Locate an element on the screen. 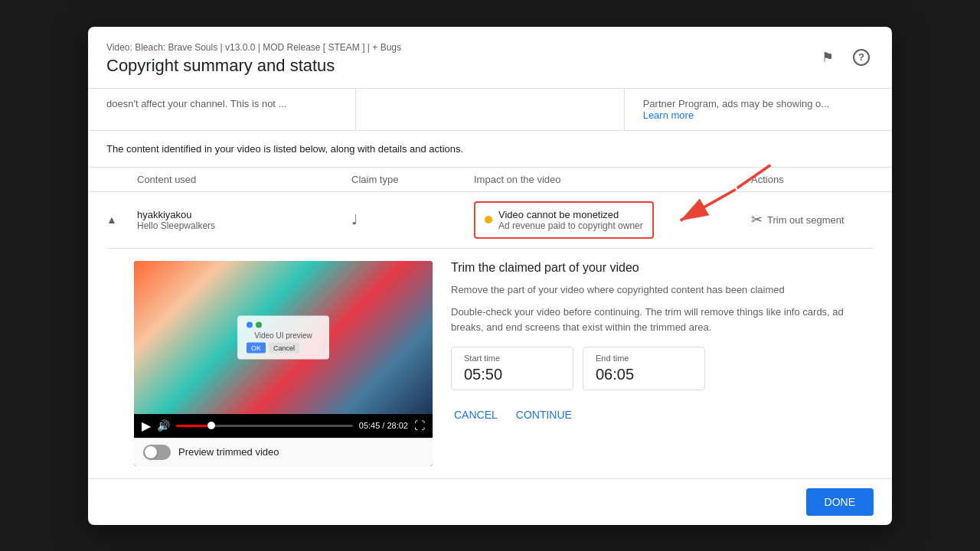 This screenshot has width=980, height=551. impact-text: Video cannot be monetized Ad revenue pai… is located at coordinates (571, 220).